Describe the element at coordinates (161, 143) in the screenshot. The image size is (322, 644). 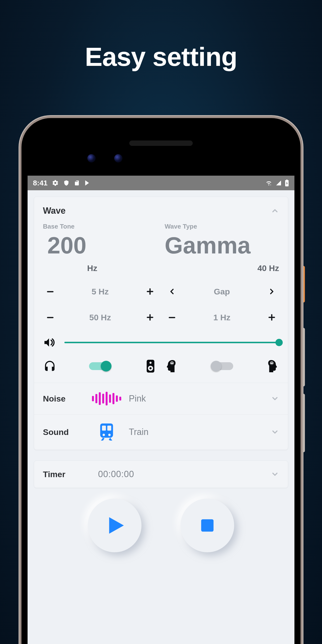
I see `phone-speaker` at that location.